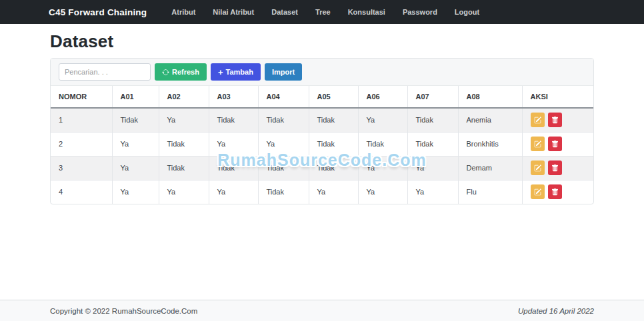 This screenshot has width=644, height=321. What do you see at coordinates (81, 168) in the screenshot?
I see `cell-nomor: 3` at bounding box center [81, 168].